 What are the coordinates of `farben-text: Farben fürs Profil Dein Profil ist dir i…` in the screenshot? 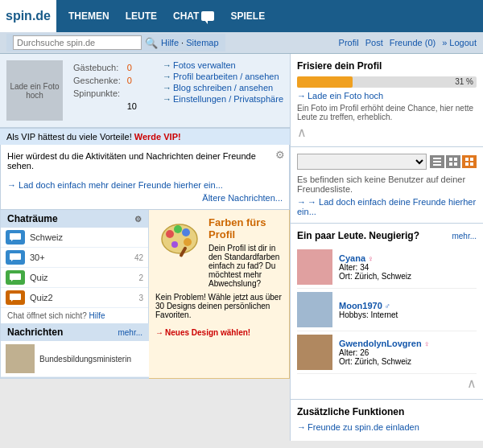 It's located at (246, 253).